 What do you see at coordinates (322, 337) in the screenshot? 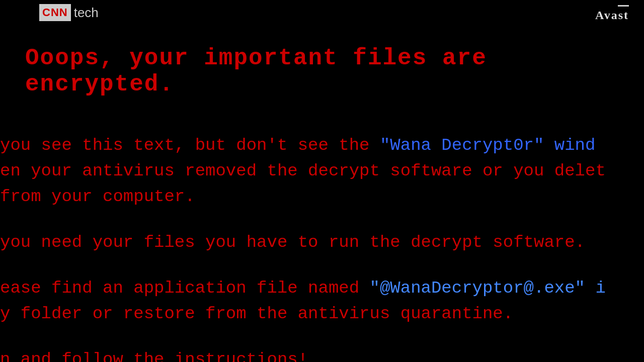
I see `spacer3` at bounding box center [322, 337].